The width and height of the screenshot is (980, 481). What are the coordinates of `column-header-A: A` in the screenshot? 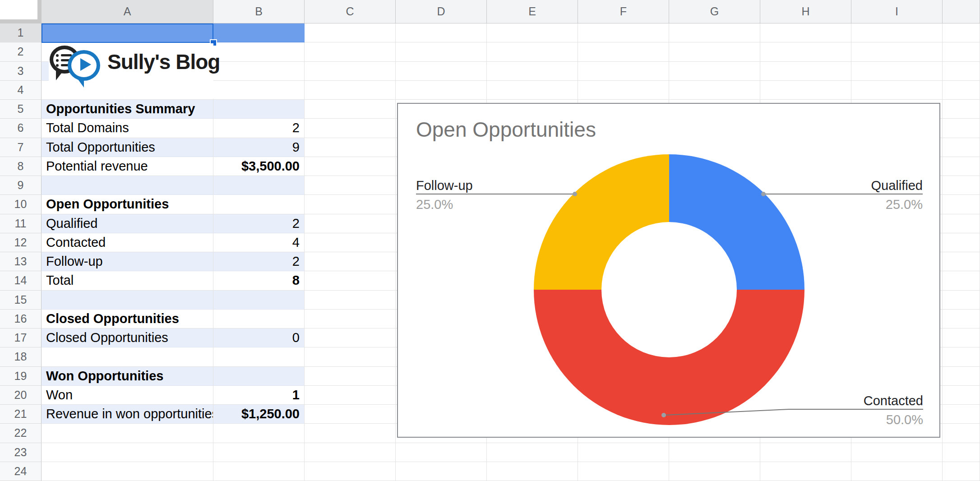 It's located at (127, 12).